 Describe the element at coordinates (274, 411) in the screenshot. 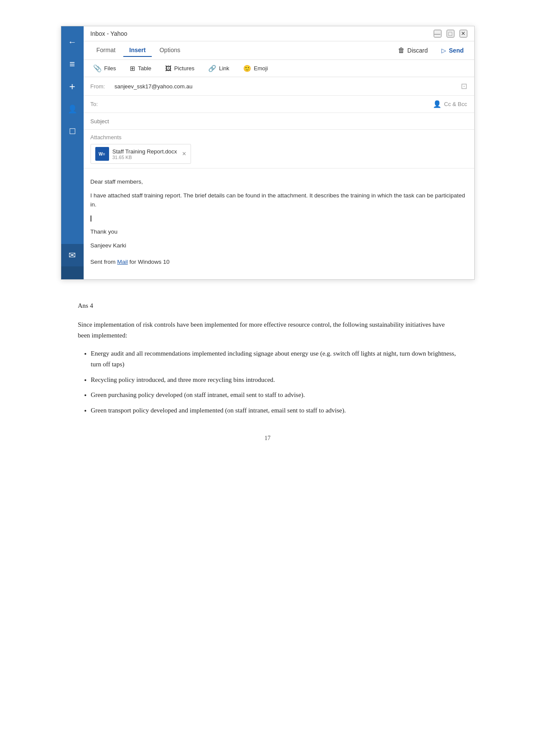

I see `list-item: Green transport policy developed and imp…` at that location.